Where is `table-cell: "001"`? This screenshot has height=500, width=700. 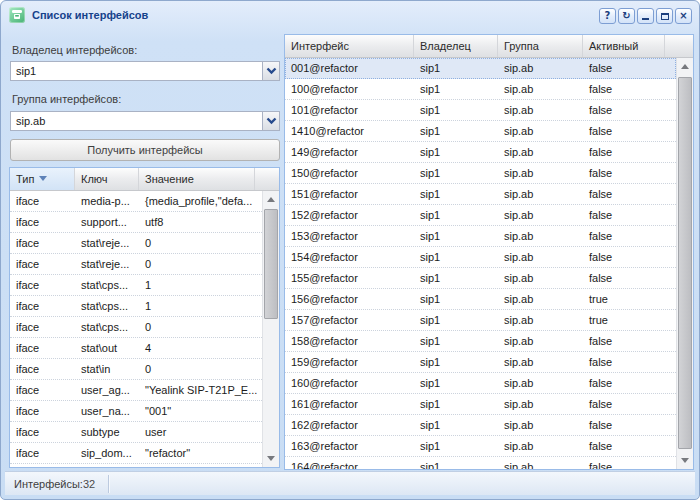 table-cell: "001" is located at coordinates (200, 411).